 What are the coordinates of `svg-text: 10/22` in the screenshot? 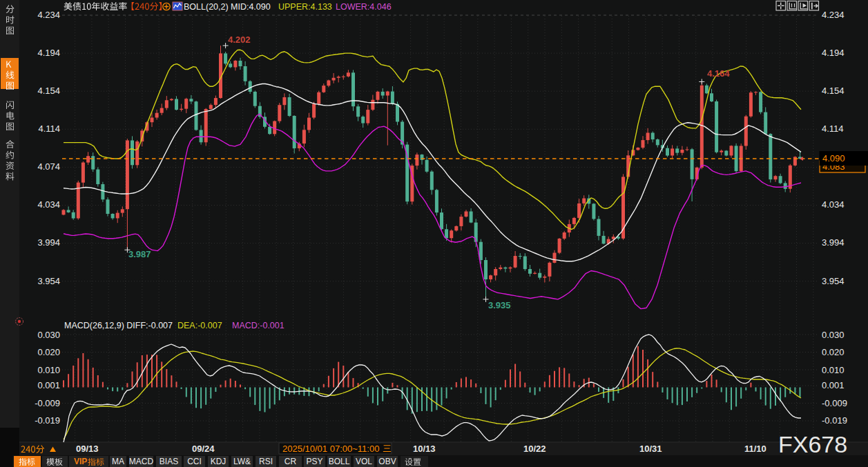 It's located at (534, 448).